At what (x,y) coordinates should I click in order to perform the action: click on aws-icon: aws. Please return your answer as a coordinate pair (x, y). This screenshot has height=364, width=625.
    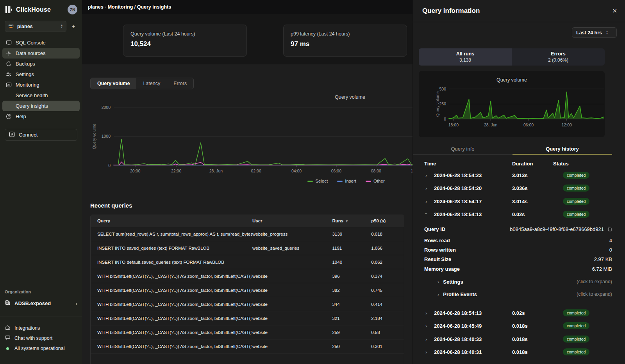
    Looking at the image, I should click on (11, 27).